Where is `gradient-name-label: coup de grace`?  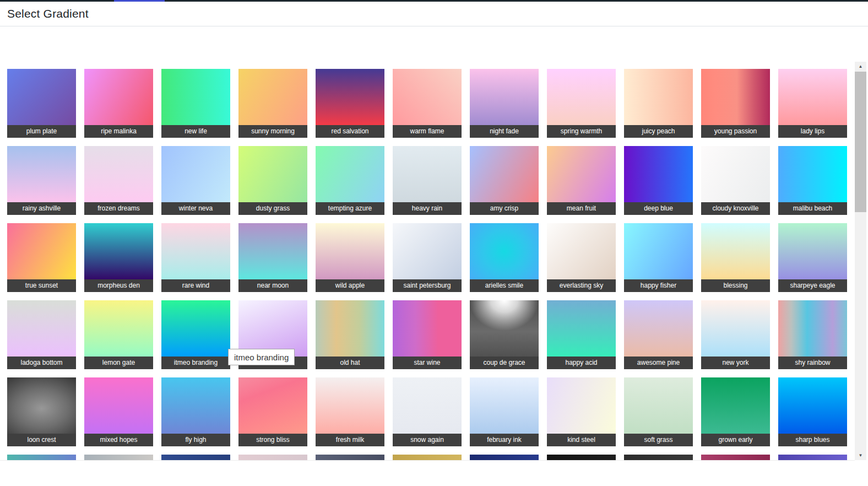 gradient-name-label: coup de grace is located at coordinates (504, 363).